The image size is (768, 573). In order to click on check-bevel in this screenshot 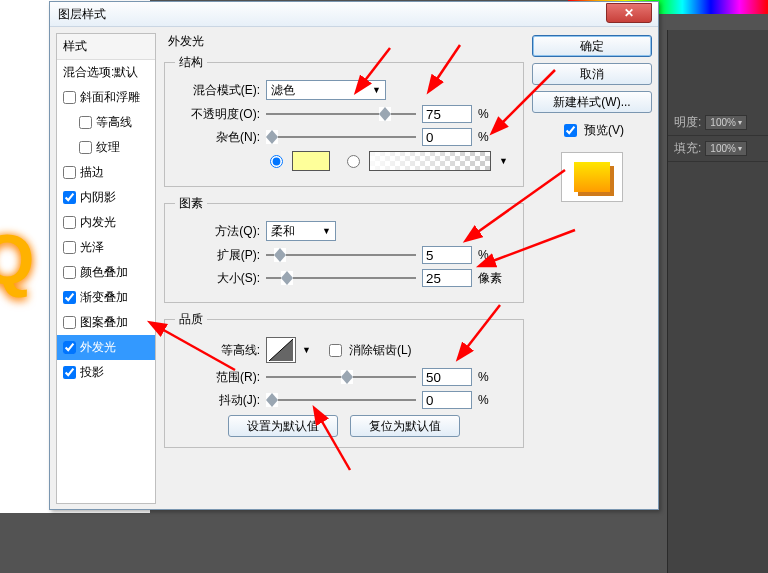, I will do `click(70, 98)`.